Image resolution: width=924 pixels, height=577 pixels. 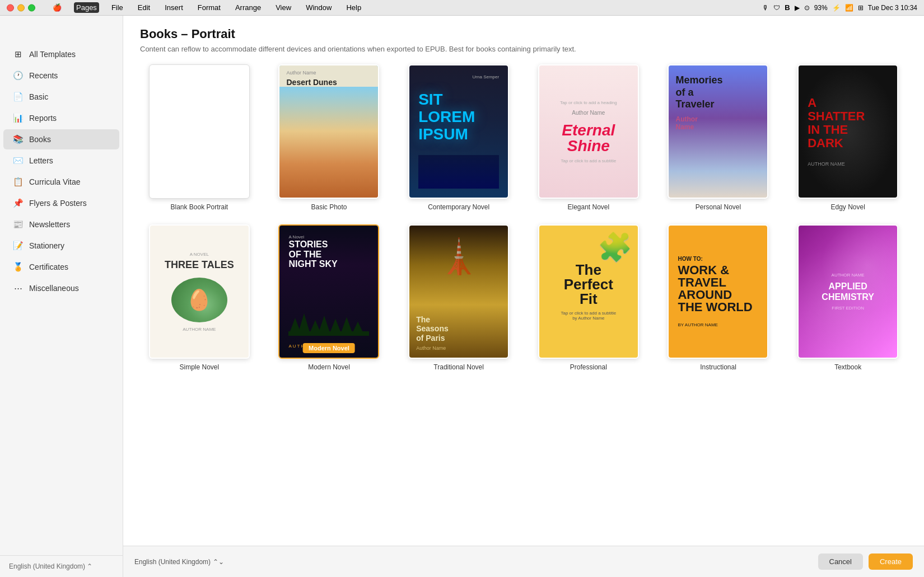 What do you see at coordinates (329, 132) in the screenshot?
I see `template-thumb-basic-photo: Author Name Desert Dunes` at bounding box center [329, 132].